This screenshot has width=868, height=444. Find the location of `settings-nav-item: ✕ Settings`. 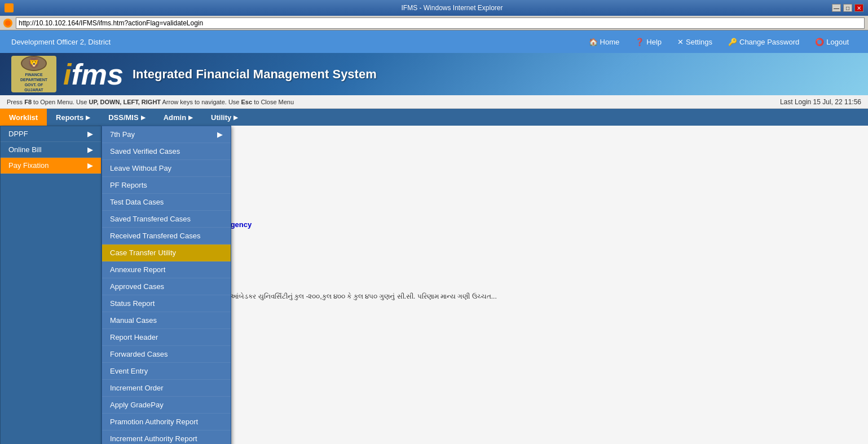

settings-nav-item: ✕ Settings is located at coordinates (695, 42).